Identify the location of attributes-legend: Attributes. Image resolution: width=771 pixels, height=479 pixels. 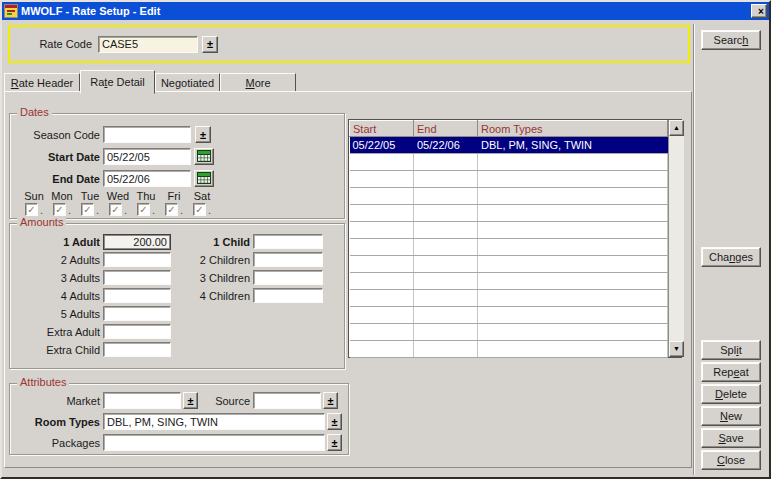
(43, 382).